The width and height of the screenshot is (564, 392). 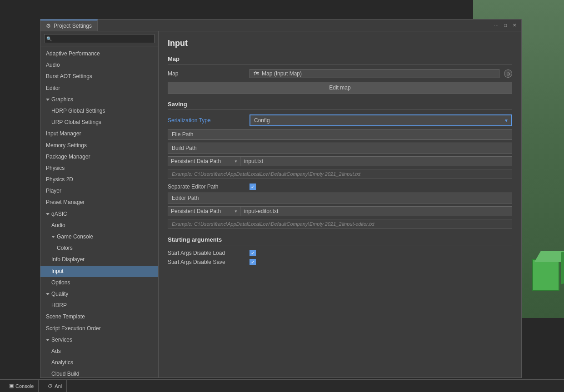 What do you see at coordinates (340, 174) in the screenshot?
I see `example-path-text: Example: C:\Users\franc\AppData\LocalLow…` at bounding box center [340, 174].